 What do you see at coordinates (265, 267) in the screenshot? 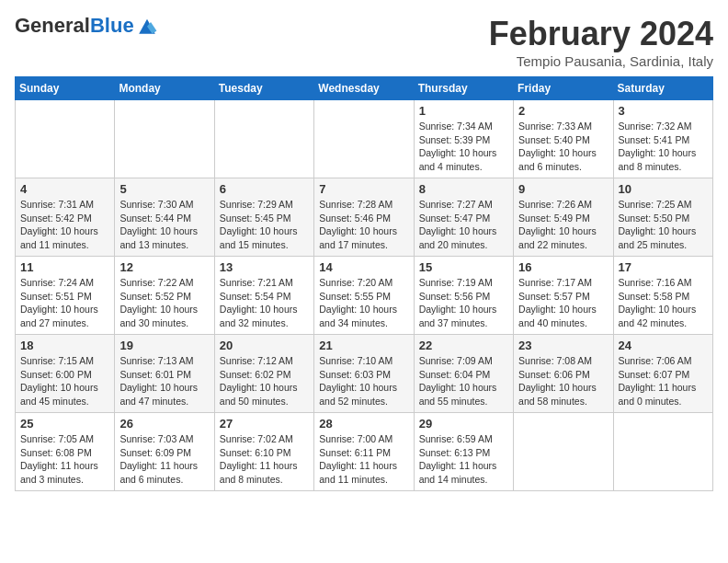
I see `day-number: 13` at bounding box center [265, 267].